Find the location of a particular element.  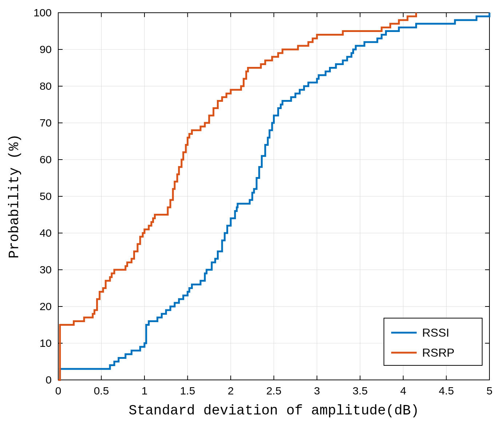

y-tick-label: 90 is located at coordinates (46, 49).